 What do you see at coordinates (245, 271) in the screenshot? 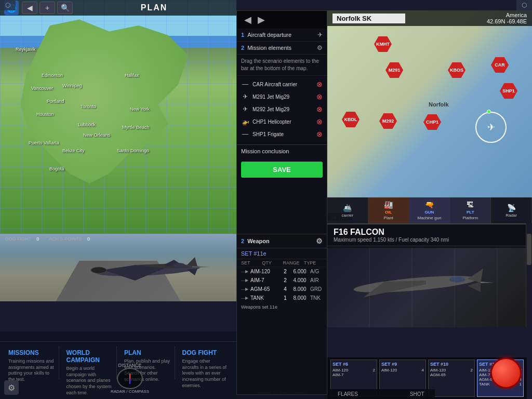
I see `w1-arrow: —▶` at bounding box center [245, 271].